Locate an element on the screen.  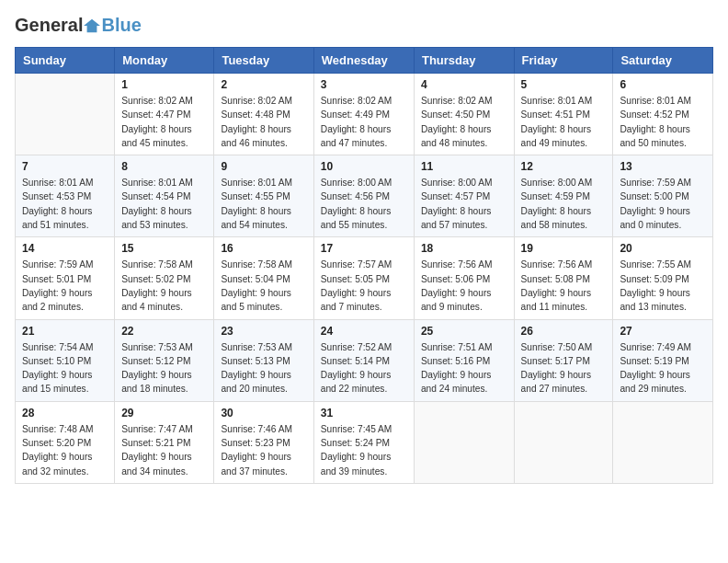
day-number: 16 is located at coordinates (263, 248).